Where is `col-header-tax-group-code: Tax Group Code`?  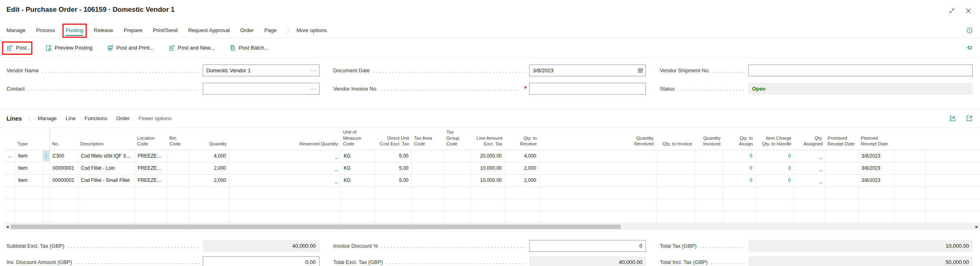 col-header-tax-group-code: Tax Group Code is located at coordinates (457, 139).